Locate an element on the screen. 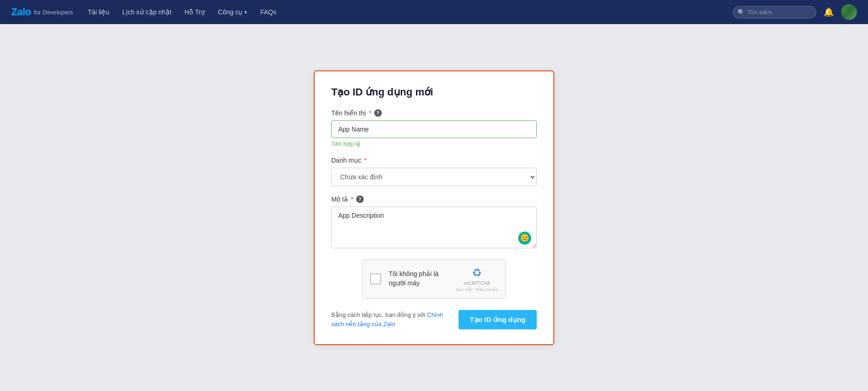  nav-tai-lieu: Tài liệu is located at coordinates (99, 12).